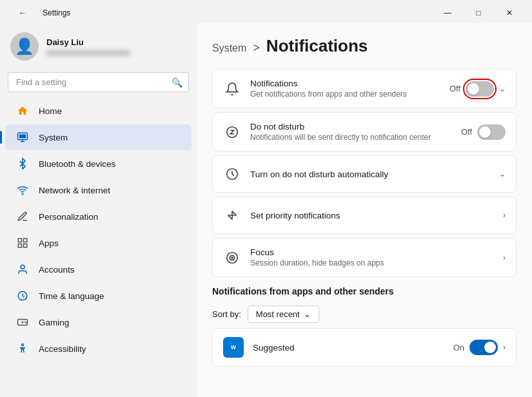 This screenshot has width=532, height=397. I want to click on search-input, so click(98, 82).